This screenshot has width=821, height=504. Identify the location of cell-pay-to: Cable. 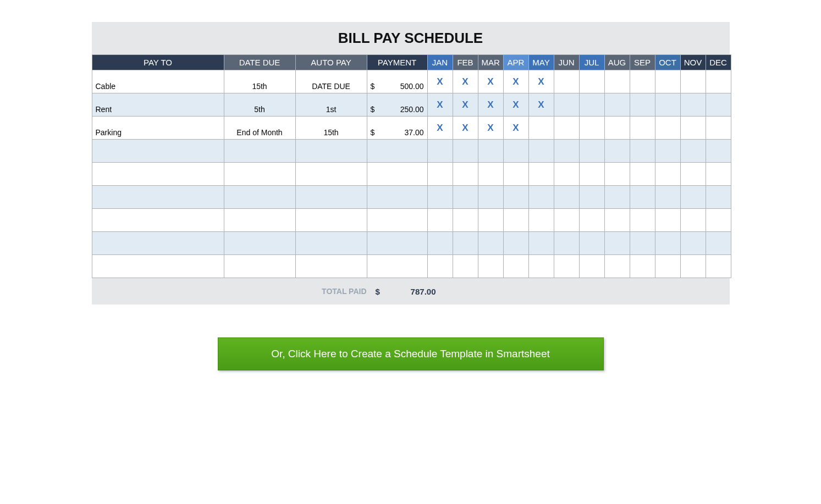
(158, 82).